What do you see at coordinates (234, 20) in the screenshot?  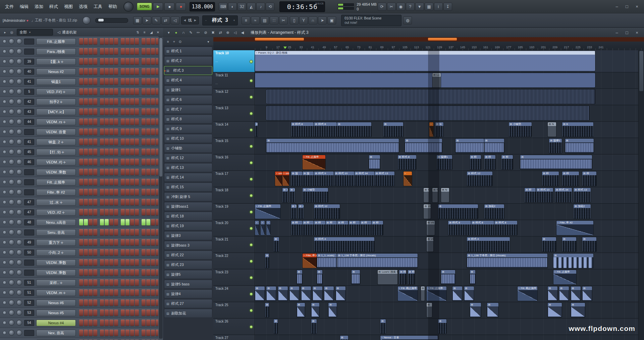 I see `pattern-next-button: +` at bounding box center [234, 20].